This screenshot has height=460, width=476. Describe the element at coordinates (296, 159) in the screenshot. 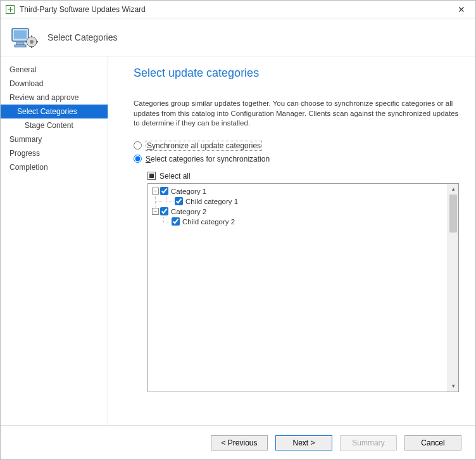

I see `radio-select-categories: Select categories for synchronization` at that location.